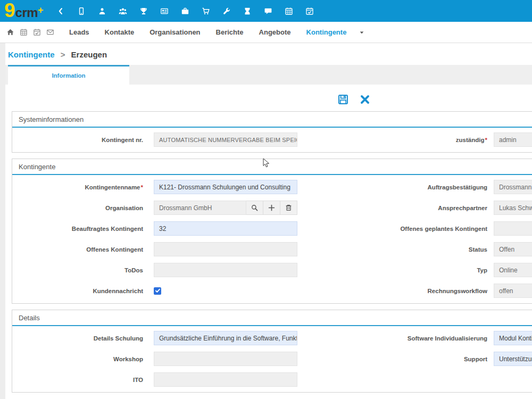 The height and width of the screenshot is (399, 532). What do you see at coordinates (174, 32) in the screenshot?
I see `nav-item-organisationen: Organisationen` at bounding box center [174, 32].